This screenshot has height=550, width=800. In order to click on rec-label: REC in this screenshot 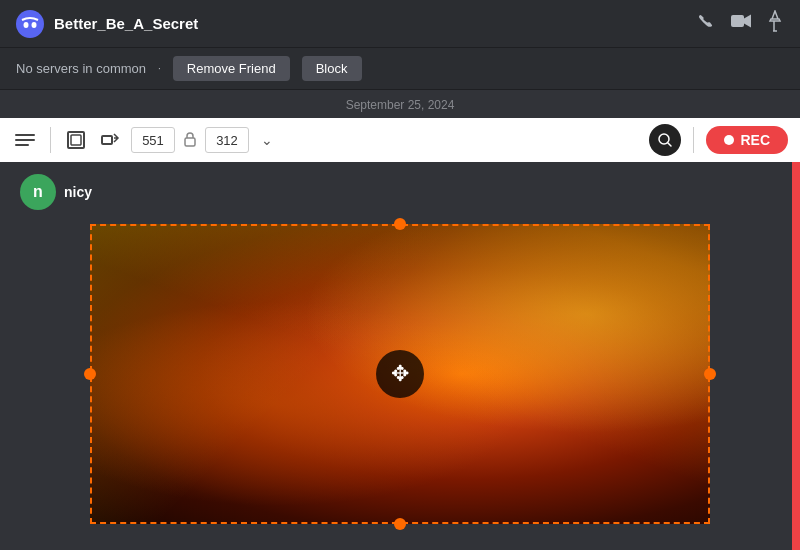, I will do `click(755, 140)`.